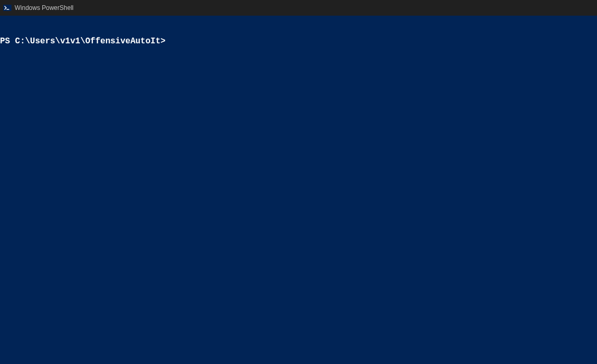  Describe the element at coordinates (299, 8) in the screenshot. I see `titlebar: Windows PowerShell` at that location.